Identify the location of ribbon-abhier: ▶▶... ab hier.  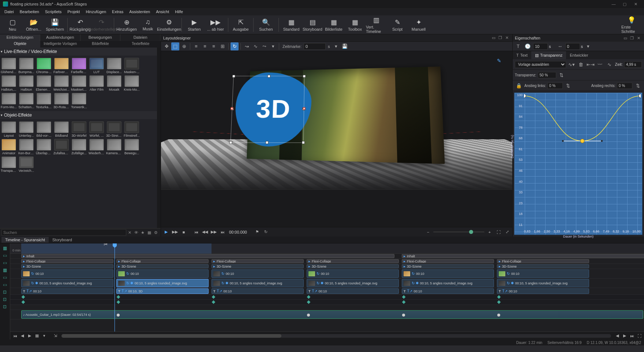
(216, 25).